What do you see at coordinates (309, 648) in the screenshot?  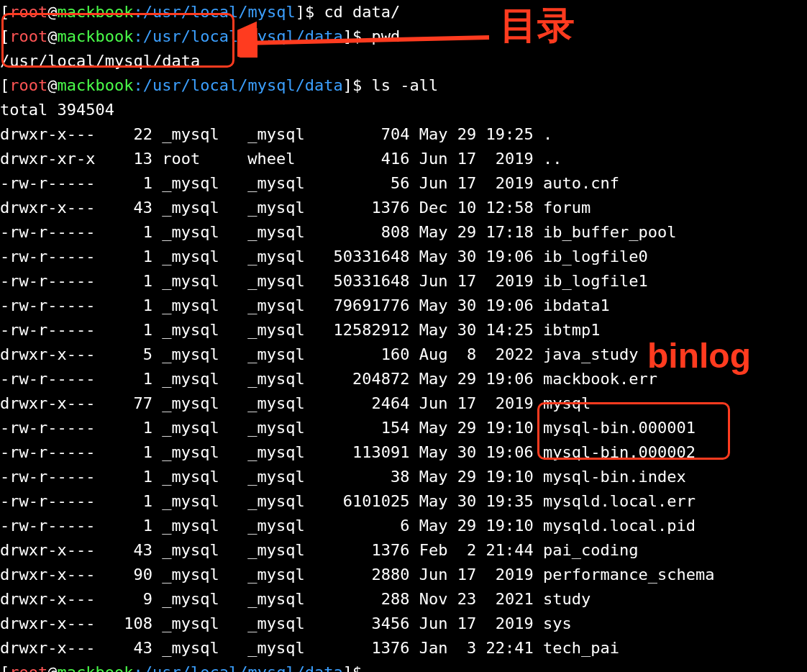 I see `listing-row: drwxr-x--- 43 _mysql _mysql 1376 Jan 3 2…` at bounding box center [309, 648].